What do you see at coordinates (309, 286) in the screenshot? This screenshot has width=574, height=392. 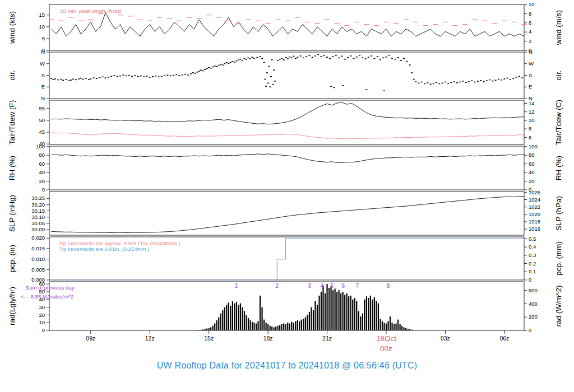 I see `event-marker-3: 3` at bounding box center [309, 286].